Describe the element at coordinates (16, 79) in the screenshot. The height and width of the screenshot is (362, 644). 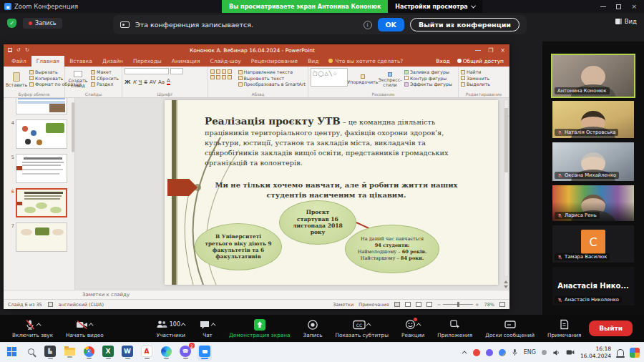
I see `paste-button: Вставить` at that location.